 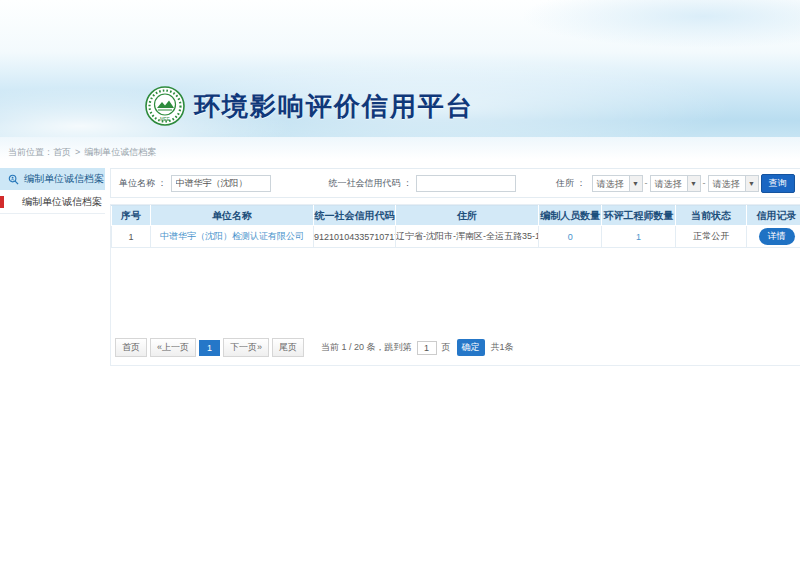 I want to click on col-header-credit-code: 统一社会信用代码, so click(x=355, y=216).